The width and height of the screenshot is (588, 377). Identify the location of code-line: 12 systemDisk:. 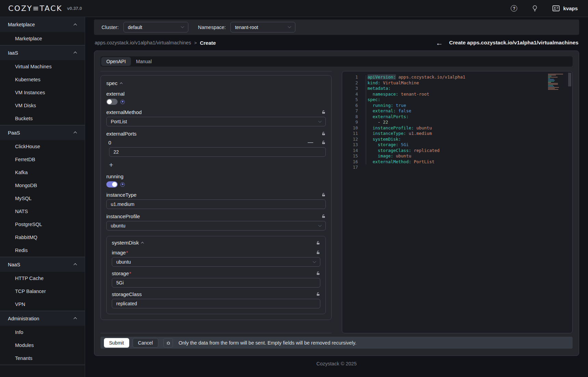
(457, 139).